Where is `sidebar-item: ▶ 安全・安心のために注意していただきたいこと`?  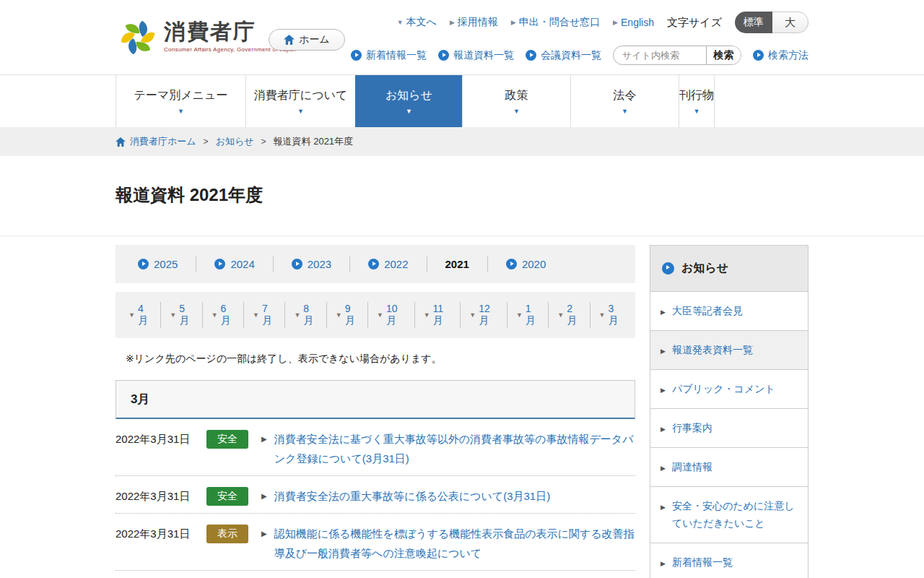
sidebar-item: ▶ 安全・安心のために注意していただきたいこと is located at coordinates (729, 514).